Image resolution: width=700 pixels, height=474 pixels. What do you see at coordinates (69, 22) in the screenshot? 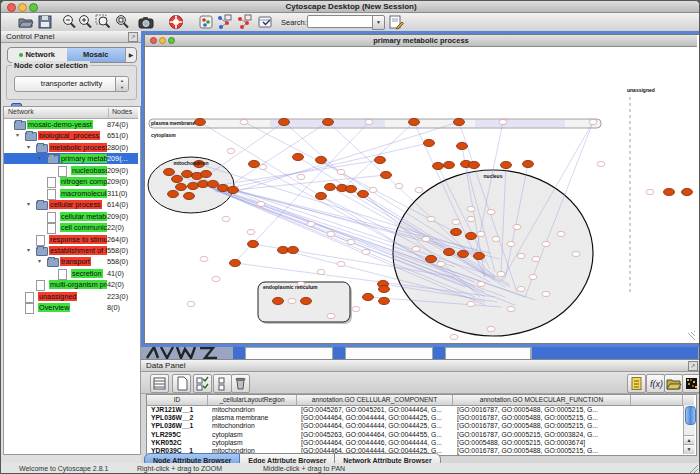
I see `zoom-out-icon` at bounding box center [69, 22].